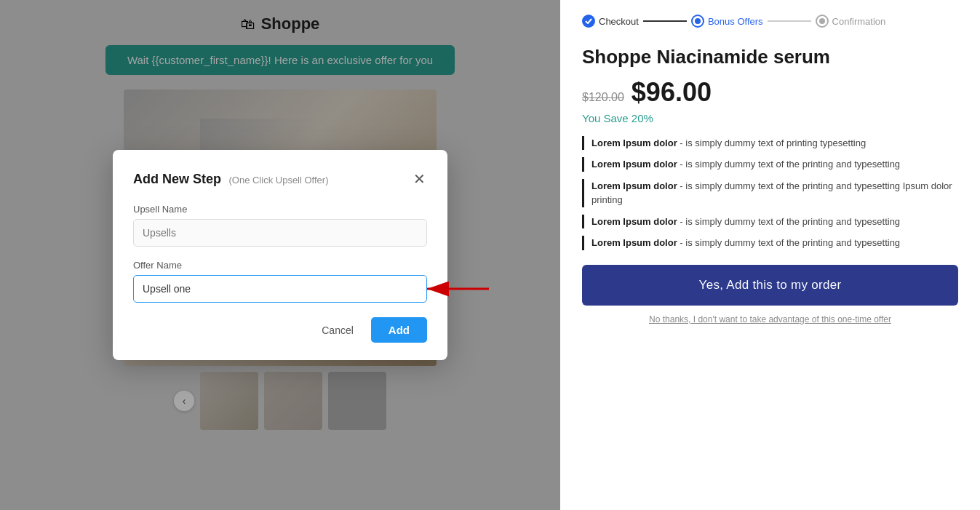 This screenshot has width=980, height=510. I want to click on modal-header: Add New Step (One Click Upsell Offer) ✕, so click(280, 179).